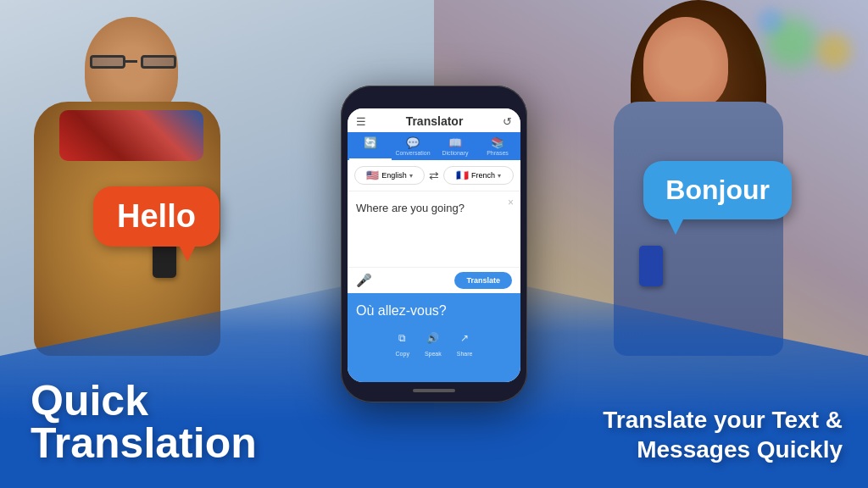 The width and height of the screenshot is (868, 488). I want to click on bottom-text-left: Quick Translation, so click(144, 422).